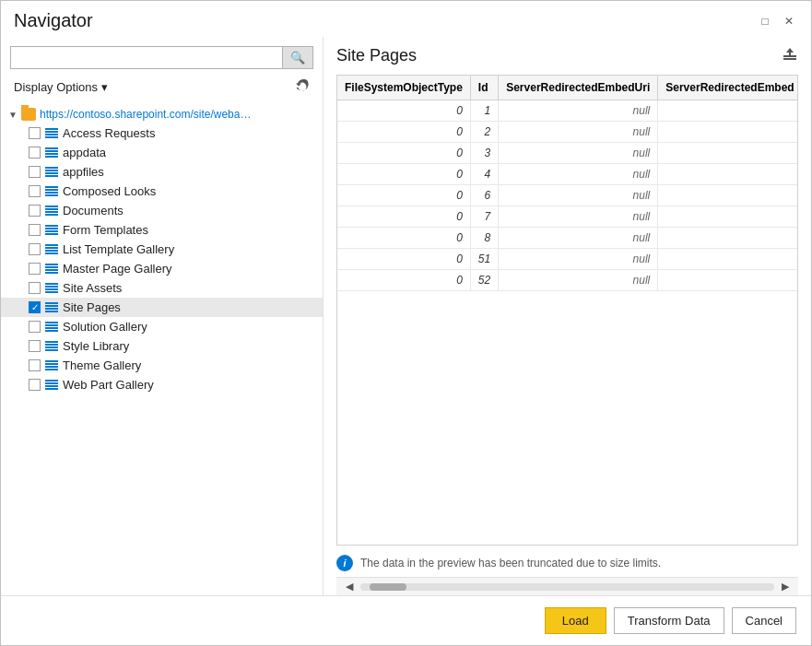  Describe the element at coordinates (568, 587) in the screenshot. I see `scroll-track` at that location.